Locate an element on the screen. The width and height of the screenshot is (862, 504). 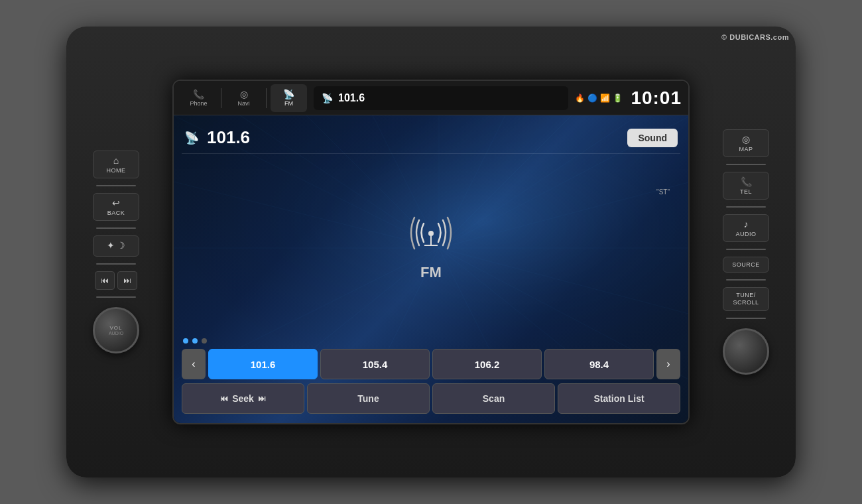
clock-display: 10:01 is located at coordinates (656, 98).